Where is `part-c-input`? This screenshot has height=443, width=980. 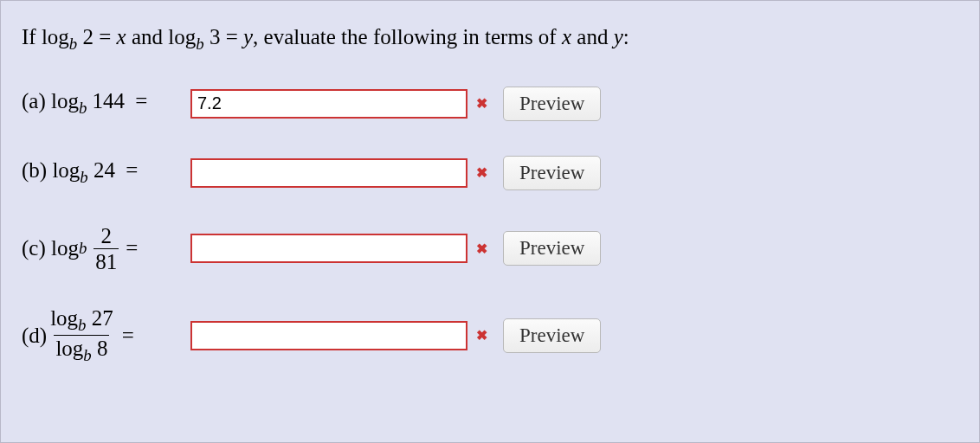
part-c-input is located at coordinates (329, 248).